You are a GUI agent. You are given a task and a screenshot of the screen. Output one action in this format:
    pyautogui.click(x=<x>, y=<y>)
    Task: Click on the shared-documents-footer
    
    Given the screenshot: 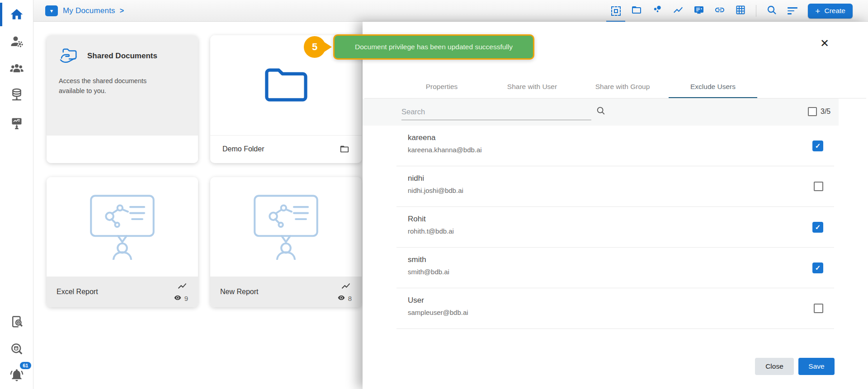 What is the action you would take?
    pyautogui.click(x=122, y=149)
    